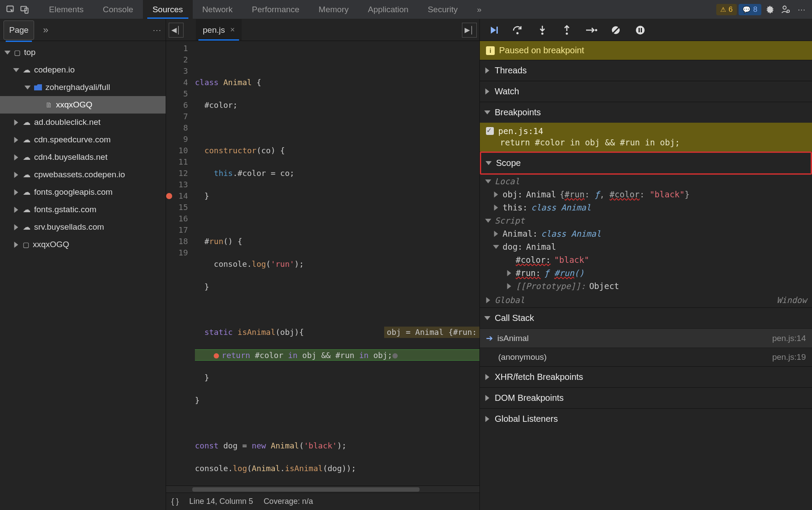  I want to click on section-scope: Scope, so click(646, 163).